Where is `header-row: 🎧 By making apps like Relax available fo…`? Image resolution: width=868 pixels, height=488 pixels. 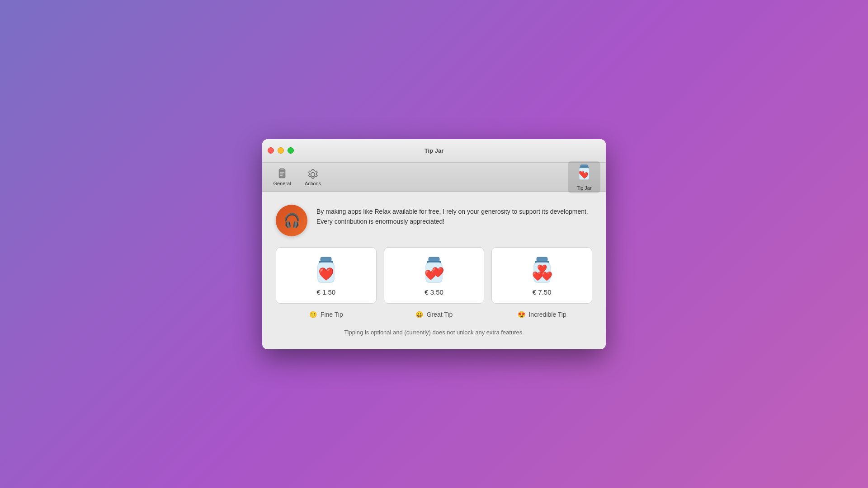 header-row: 🎧 By making apps like Relax available fo… is located at coordinates (434, 221).